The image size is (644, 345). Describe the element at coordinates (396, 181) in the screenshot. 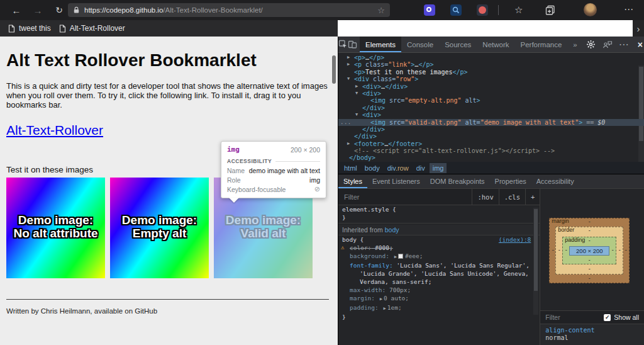

I see `subtab-event-listeners: Event Listeners` at that location.